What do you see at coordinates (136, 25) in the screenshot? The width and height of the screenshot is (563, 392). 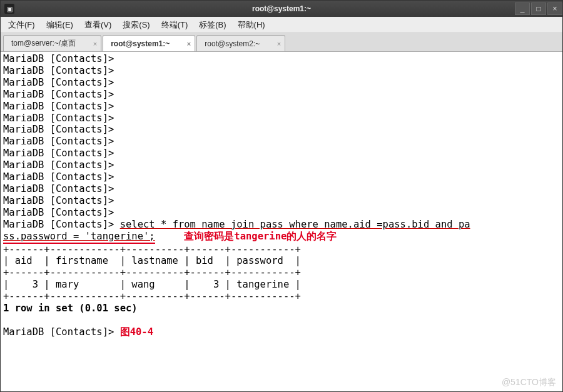 I see `menu-search: 搜索(S)` at bounding box center [136, 25].